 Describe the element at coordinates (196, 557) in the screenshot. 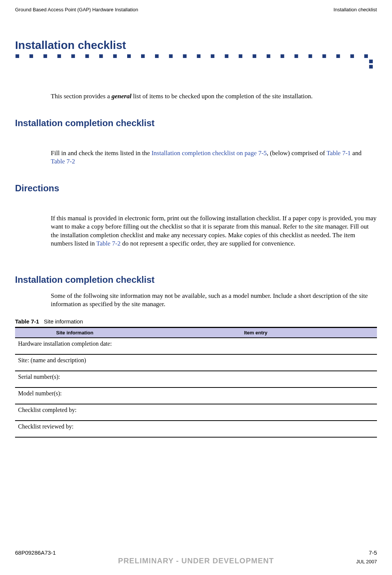

I see `page-footer: 68P09286A73-1 7-5 PRELIMINARY - UNDER DE…` at that location.